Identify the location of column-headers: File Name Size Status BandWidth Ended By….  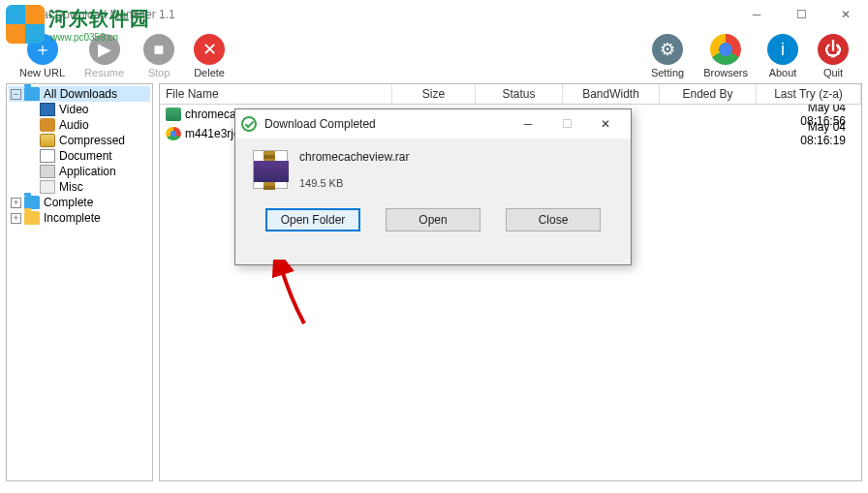
(511, 95).